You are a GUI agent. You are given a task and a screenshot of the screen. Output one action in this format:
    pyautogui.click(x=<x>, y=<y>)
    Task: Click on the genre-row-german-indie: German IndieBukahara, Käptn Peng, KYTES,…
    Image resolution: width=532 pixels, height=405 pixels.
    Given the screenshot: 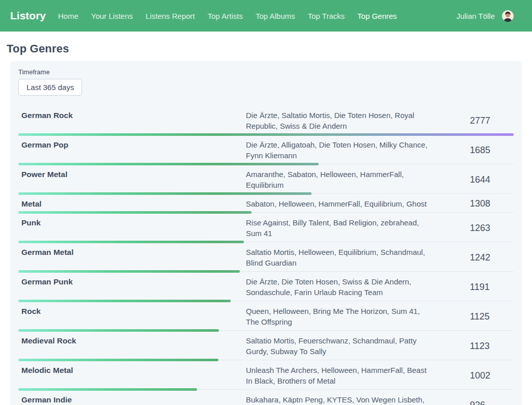 What is the action you would take?
    pyautogui.click(x=266, y=398)
    